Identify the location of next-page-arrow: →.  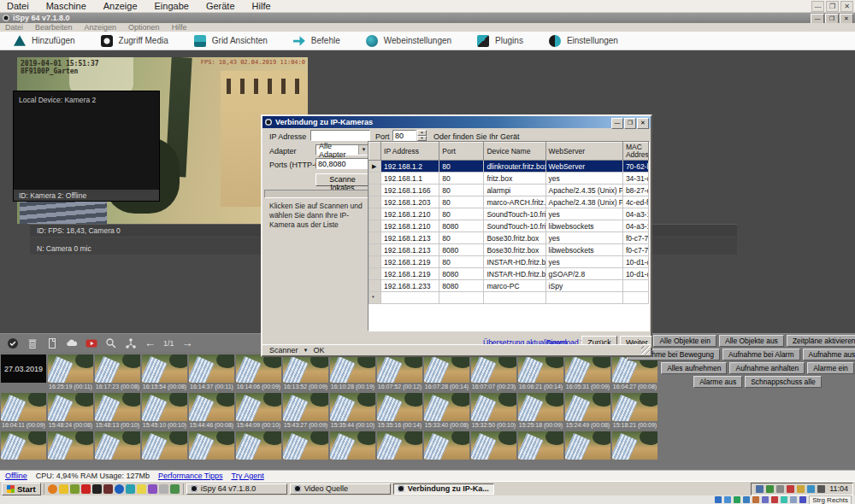
(188, 343).